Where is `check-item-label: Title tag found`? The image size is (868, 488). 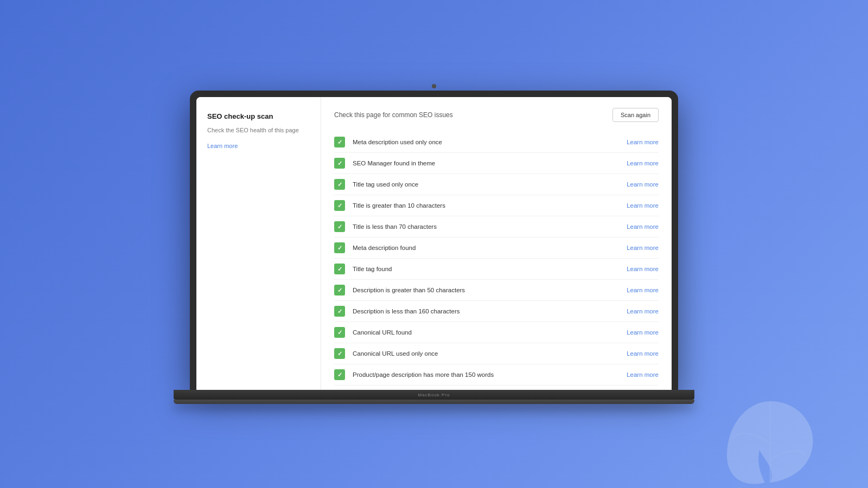
check-item-label: Title tag found is located at coordinates (489, 269).